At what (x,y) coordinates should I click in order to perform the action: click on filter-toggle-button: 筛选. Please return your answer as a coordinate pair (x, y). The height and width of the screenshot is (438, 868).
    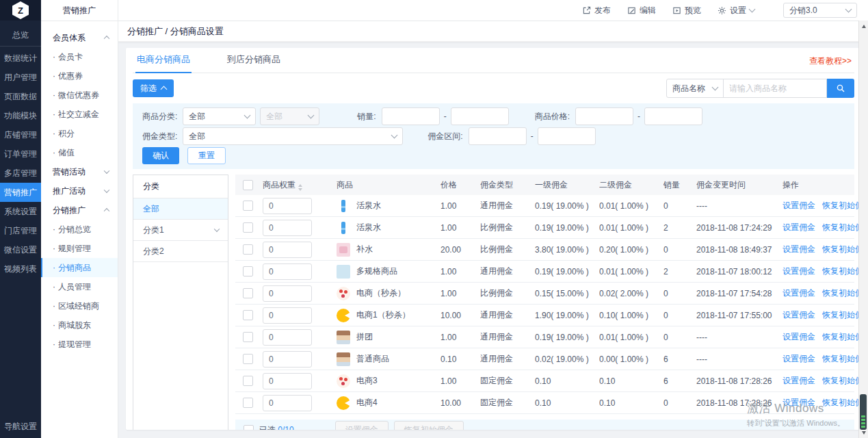
    Looking at the image, I should click on (153, 88).